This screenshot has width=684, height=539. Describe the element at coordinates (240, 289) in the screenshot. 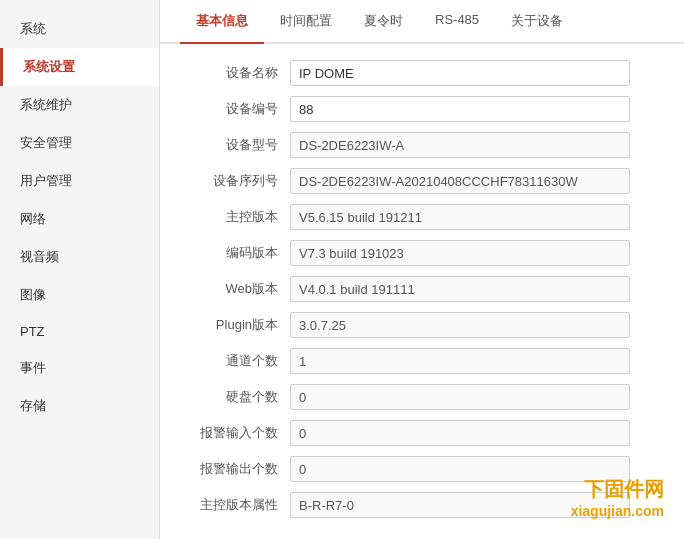

I see `label-web-version: Web版本` at that location.